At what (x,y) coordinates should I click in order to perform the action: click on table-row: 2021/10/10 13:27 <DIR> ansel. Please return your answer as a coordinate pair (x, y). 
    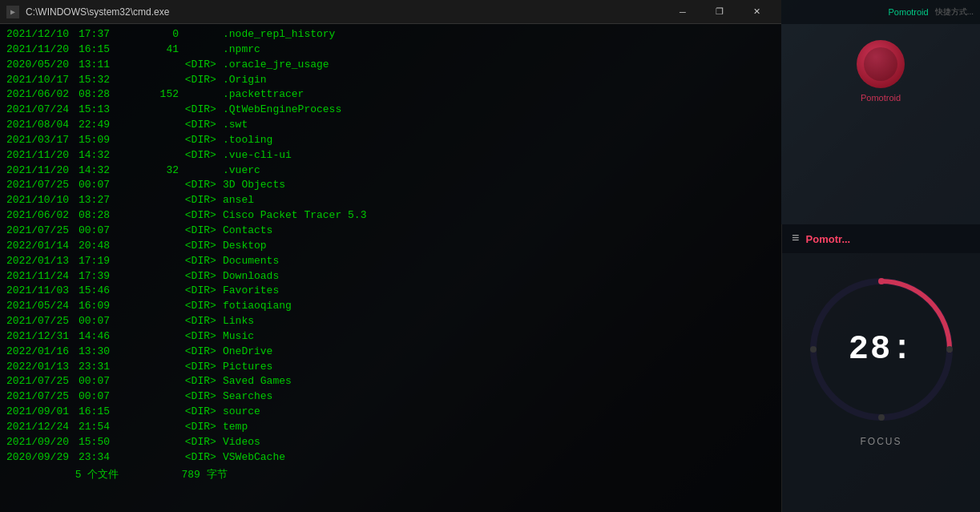
    Looking at the image, I should click on (391, 200).